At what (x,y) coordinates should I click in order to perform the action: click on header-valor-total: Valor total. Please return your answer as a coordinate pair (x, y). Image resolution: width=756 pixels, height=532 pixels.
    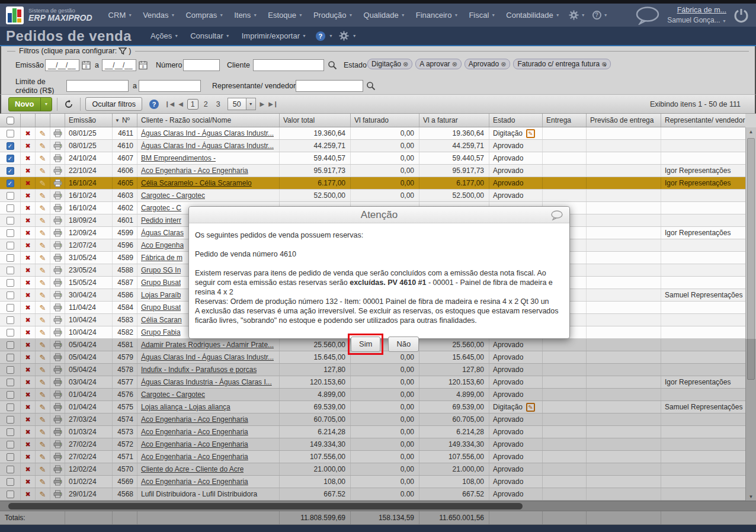
    Looking at the image, I should click on (315, 120).